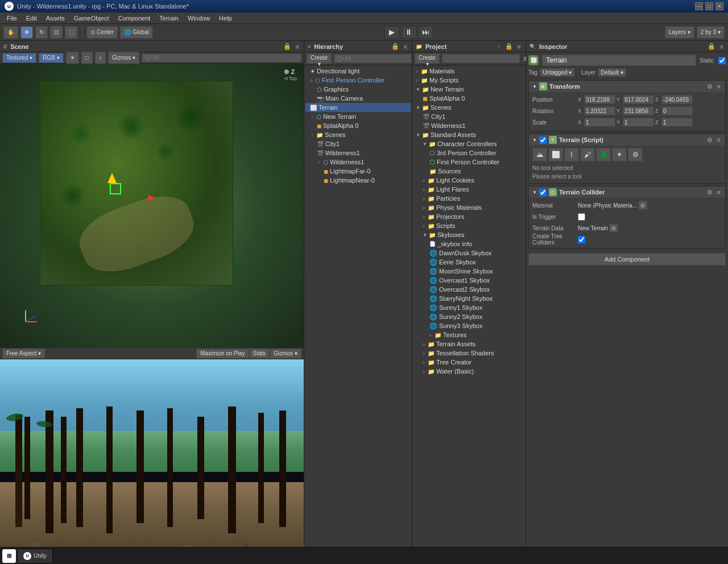  Describe the element at coordinates (469, 80) in the screenshot. I see `proj-my-scripts: ▶ 📁 My Scripts` at that location.